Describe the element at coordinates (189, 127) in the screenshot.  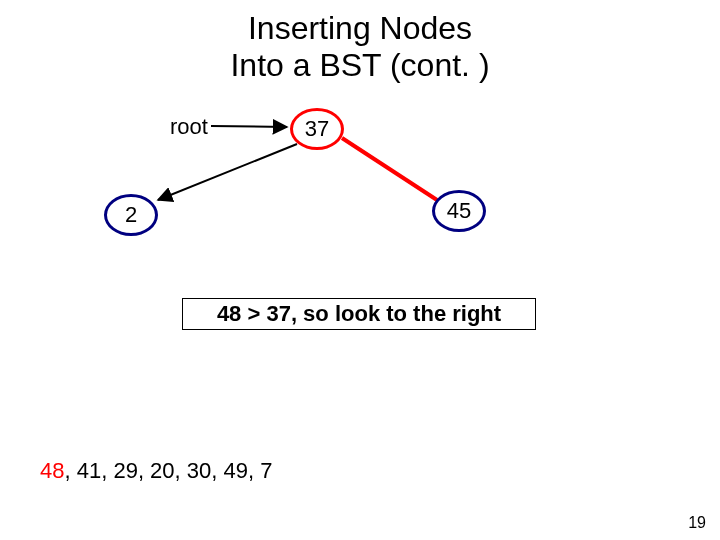
I see `root-label: root` at that location.